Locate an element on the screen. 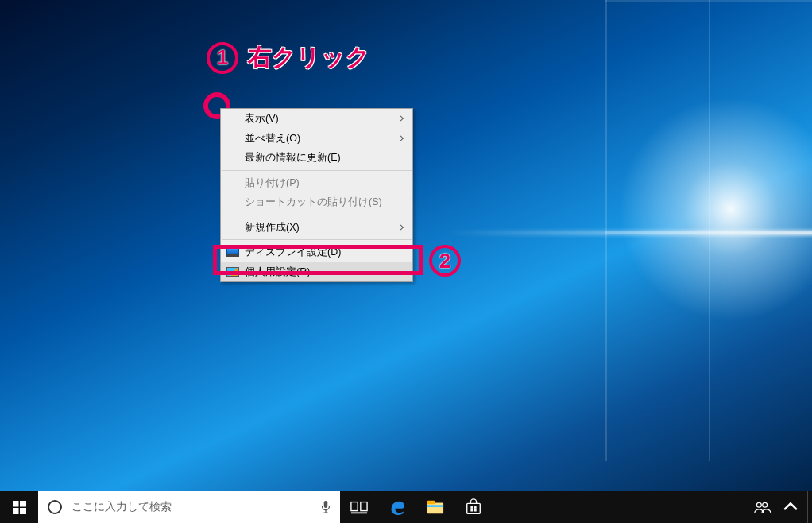  ctx-item-label: 新規作成(X) is located at coordinates (272, 227).